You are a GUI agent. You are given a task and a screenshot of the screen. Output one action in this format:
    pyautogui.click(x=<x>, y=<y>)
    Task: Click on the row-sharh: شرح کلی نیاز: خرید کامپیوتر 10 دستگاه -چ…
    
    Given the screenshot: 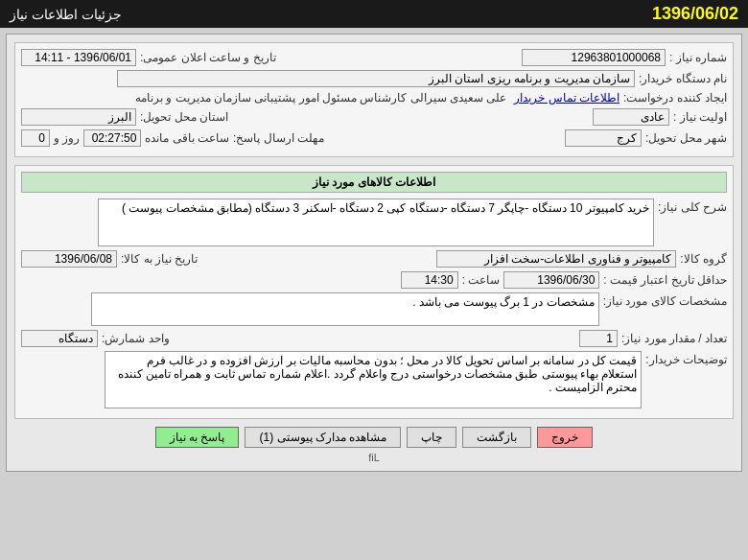 What is the action you would take?
    pyautogui.click(x=374, y=222)
    